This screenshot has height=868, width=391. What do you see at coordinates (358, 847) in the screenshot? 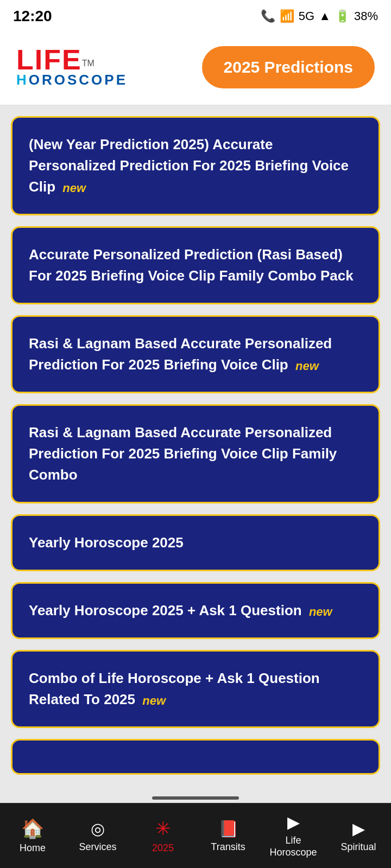
I see `nav-spiritual-label: Spiritual` at bounding box center [358, 847].